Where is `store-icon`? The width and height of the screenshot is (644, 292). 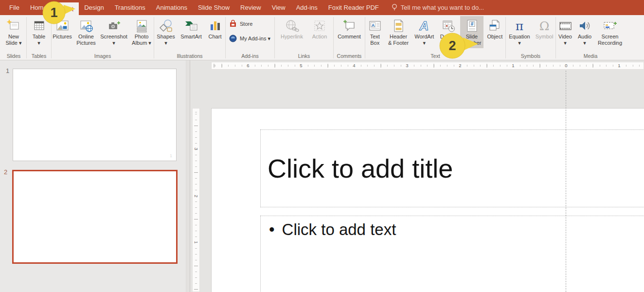
store-icon is located at coordinates (233, 24).